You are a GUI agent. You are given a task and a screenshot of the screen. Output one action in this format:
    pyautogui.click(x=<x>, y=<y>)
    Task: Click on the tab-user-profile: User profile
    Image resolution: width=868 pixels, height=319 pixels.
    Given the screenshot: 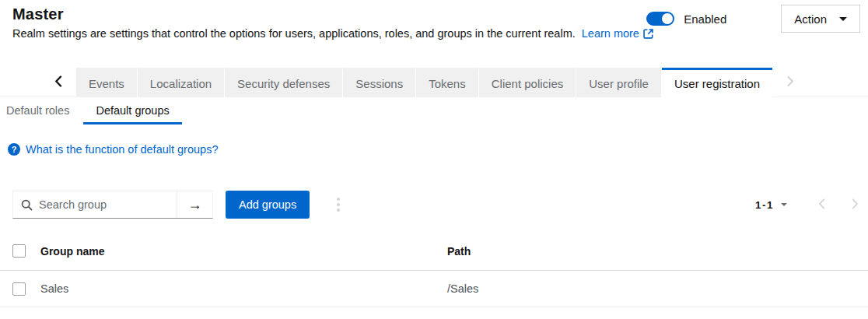 What is the action you would take?
    pyautogui.click(x=619, y=82)
    